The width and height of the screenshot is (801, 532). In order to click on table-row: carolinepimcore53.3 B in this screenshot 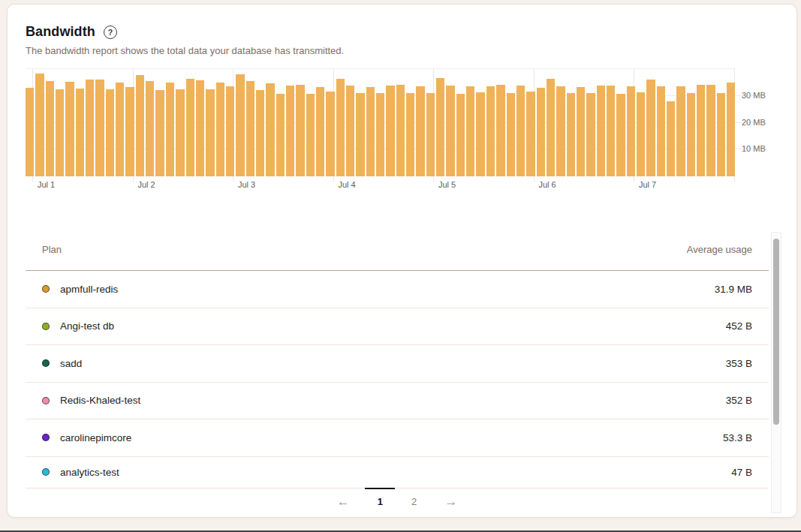, I will do `click(397, 438)`.